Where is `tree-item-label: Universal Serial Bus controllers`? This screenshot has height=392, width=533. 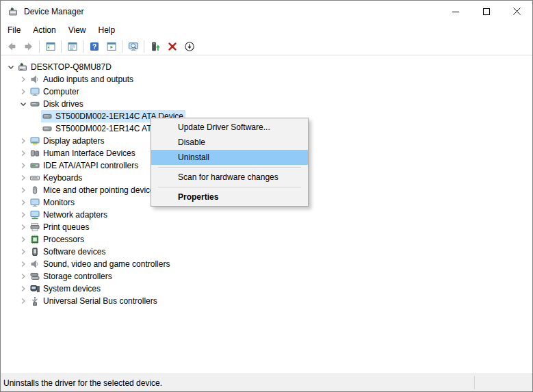 tree-item-label: Universal Serial Bus controllers is located at coordinates (100, 301).